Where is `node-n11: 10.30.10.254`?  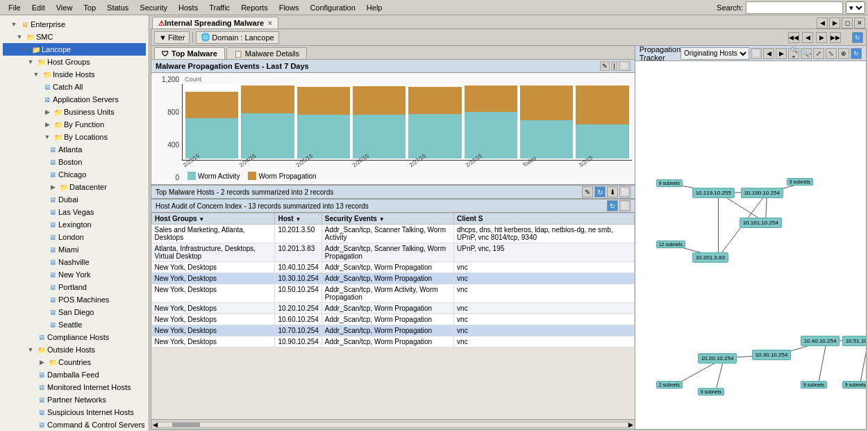
node-n11: 10.30.10.254 is located at coordinates (772, 355).